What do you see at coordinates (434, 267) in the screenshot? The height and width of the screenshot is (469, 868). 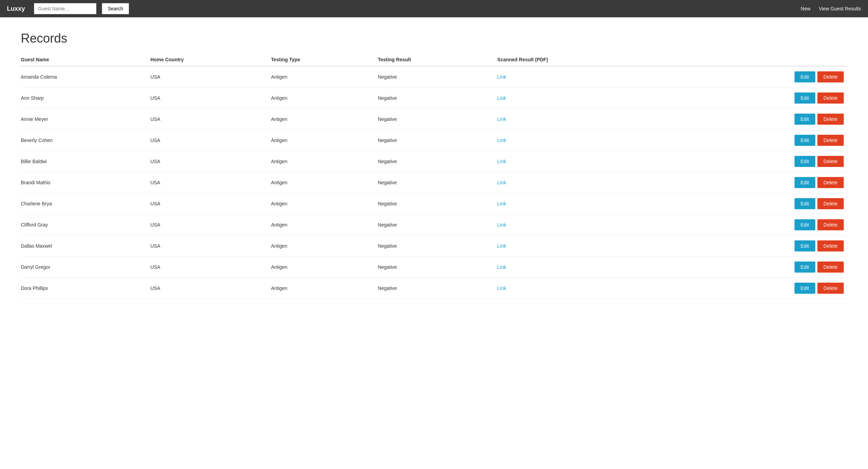 I see `table-row: Darryl Gregor USA Antigen Negative Link …` at bounding box center [434, 267].